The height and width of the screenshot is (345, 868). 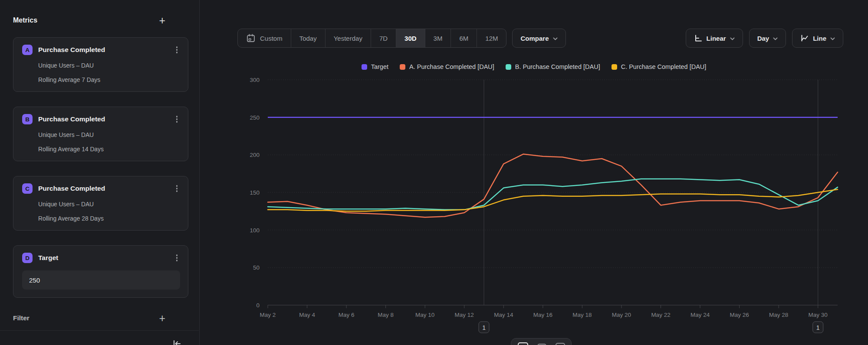 What do you see at coordinates (553, 67) in the screenshot?
I see `legend-item-b: B. Purchase Completed [DAU]` at bounding box center [553, 67].